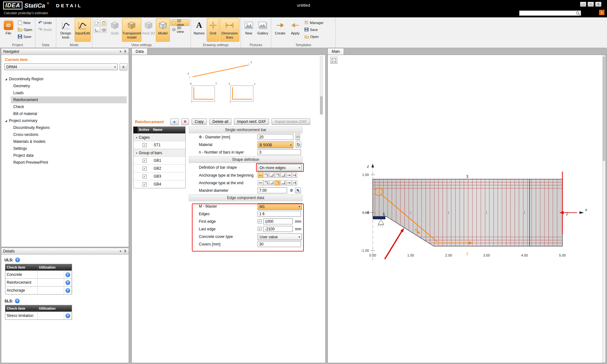  I want to click on edit-mandrel-button: ✎, so click(298, 190).